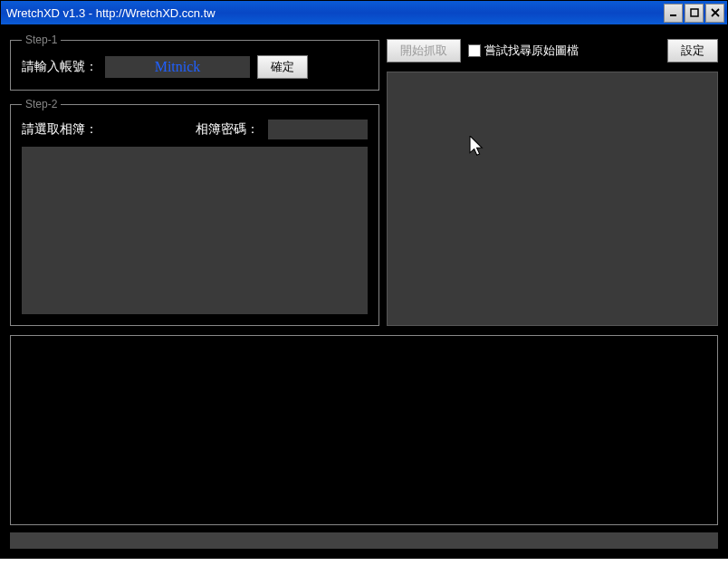 Image resolution: width=728 pixels, height=575 pixels. Describe the element at coordinates (60, 67) in the screenshot. I see `account-label: 請輸入帳號：` at that location.